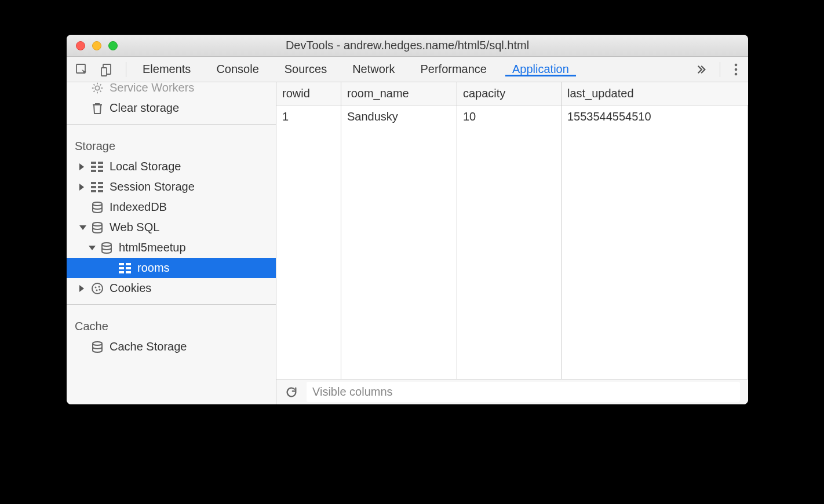 The image size is (824, 504). Describe the element at coordinates (407, 46) in the screenshot. I see `titlebar: DevTools - andrew.hedges.name/html5/sql.…` at that location.